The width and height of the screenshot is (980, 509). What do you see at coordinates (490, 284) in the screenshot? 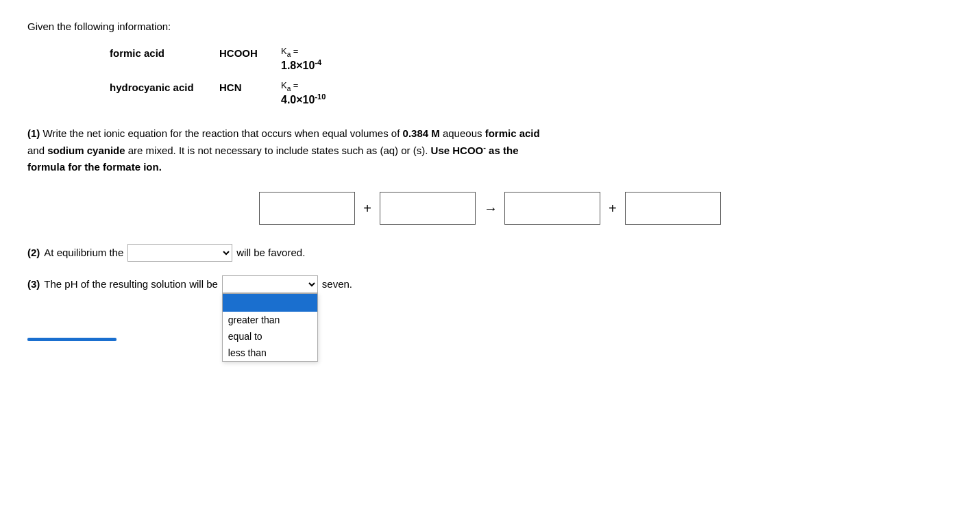
I see `question-3-row: (3) The pH of the resulting solution wil…` at bounding box center [490, 284].